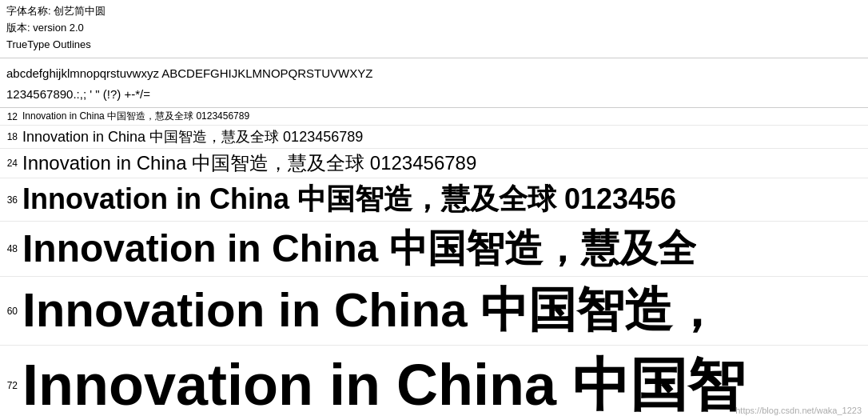  What do you see at coordinates (11, 200) in the screenshot?
I see `size-label: 36` at bounding box center [11, 200].